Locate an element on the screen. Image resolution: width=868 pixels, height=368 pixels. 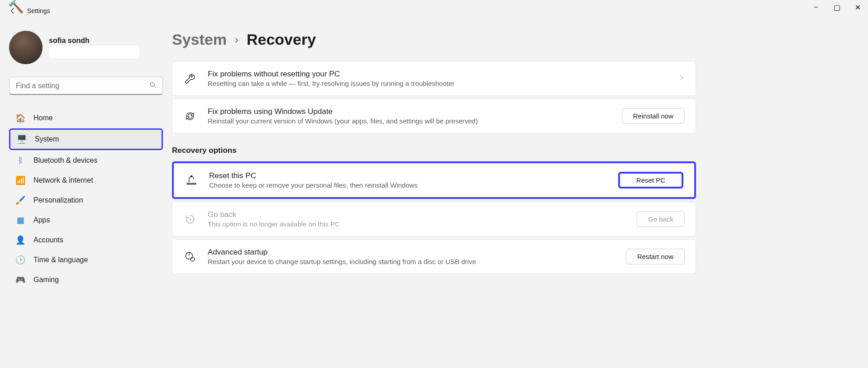
sidebar-item-label: Accounts is located at coordinates (48, 240).